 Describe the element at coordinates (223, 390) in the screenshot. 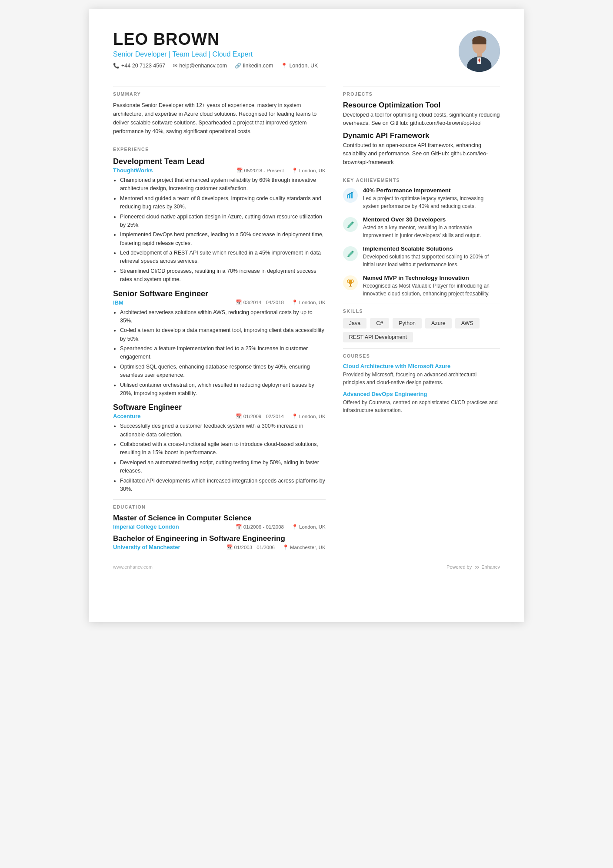

I see `list-item: Utilised container orchestration, which …` at that location.